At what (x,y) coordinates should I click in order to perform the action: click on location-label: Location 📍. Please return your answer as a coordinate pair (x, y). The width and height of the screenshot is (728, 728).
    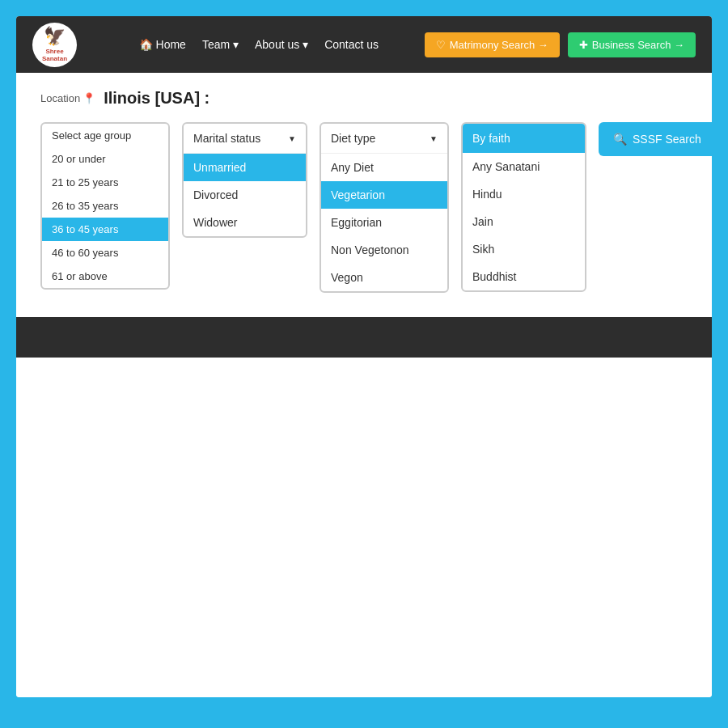
    Looking at the image, I should click on (68, 99).